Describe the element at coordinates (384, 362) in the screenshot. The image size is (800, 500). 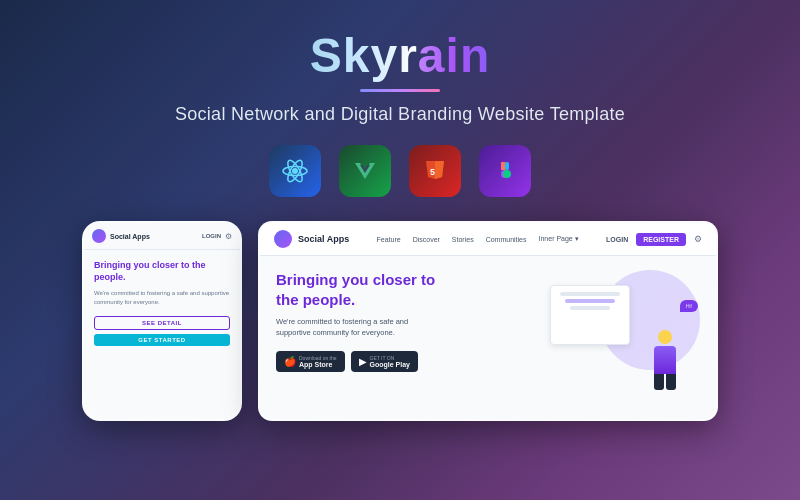
I see `google-play-btn: ▶ GET IT ON Google Play` at that location.